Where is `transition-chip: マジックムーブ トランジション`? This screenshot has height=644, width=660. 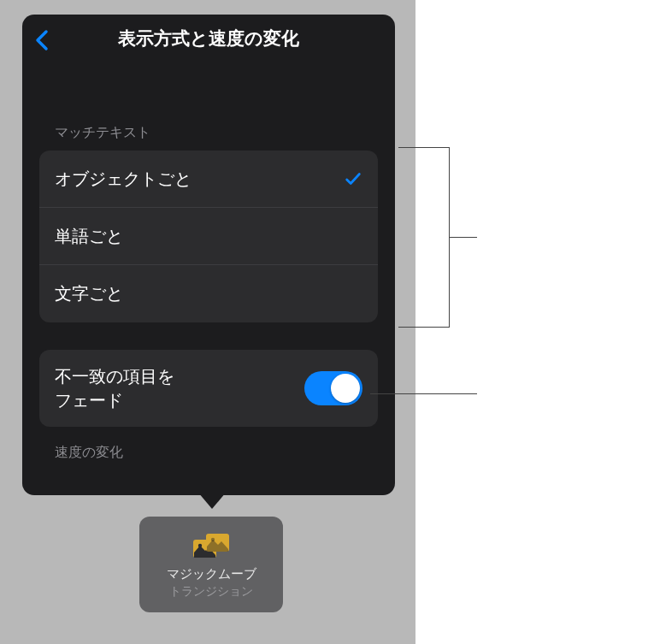
transition-chip: マジックムーブ トランジション is located at coordinates (211, 564).